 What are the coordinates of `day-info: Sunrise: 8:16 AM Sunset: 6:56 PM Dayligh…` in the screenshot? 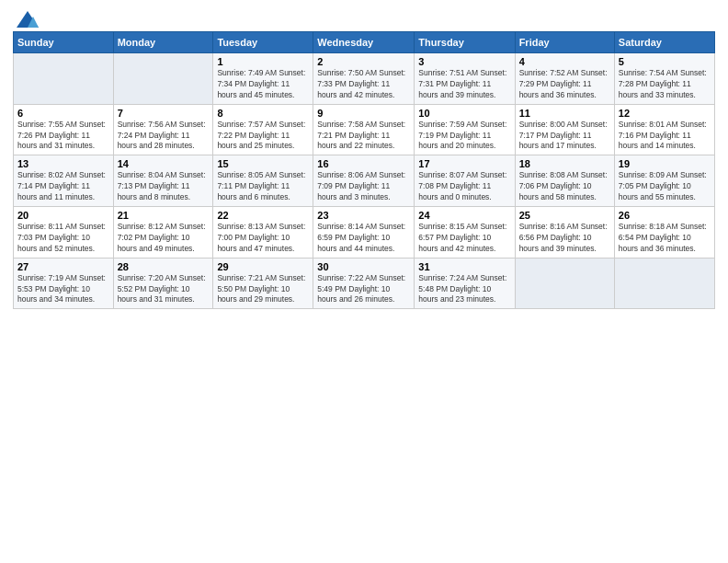 It's located at (564, 238).